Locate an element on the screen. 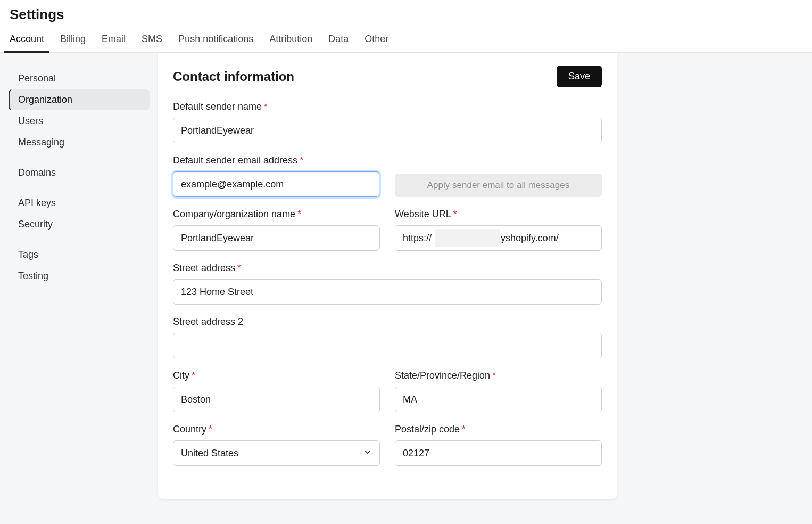 Image resolution: width=812 pixels, height=524 pixels. sidebar-item-testing: Testing is located at coordinates (79, 276).